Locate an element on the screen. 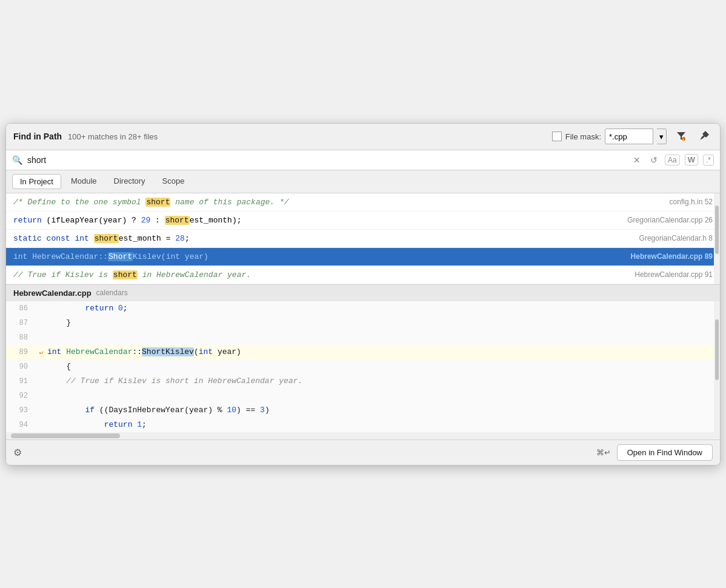  horizontal-scrollbar is located at coordinates (363, 436).